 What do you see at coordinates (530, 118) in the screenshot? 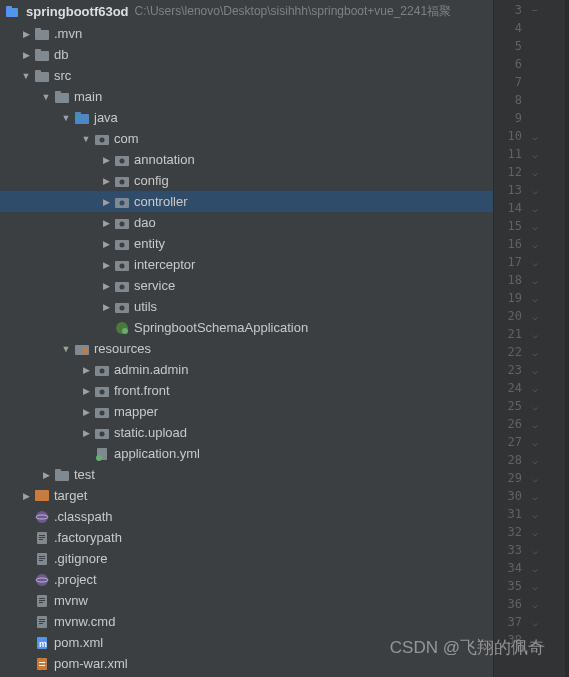
I see `gutter-line: 9` at bounding box center [530, 118].